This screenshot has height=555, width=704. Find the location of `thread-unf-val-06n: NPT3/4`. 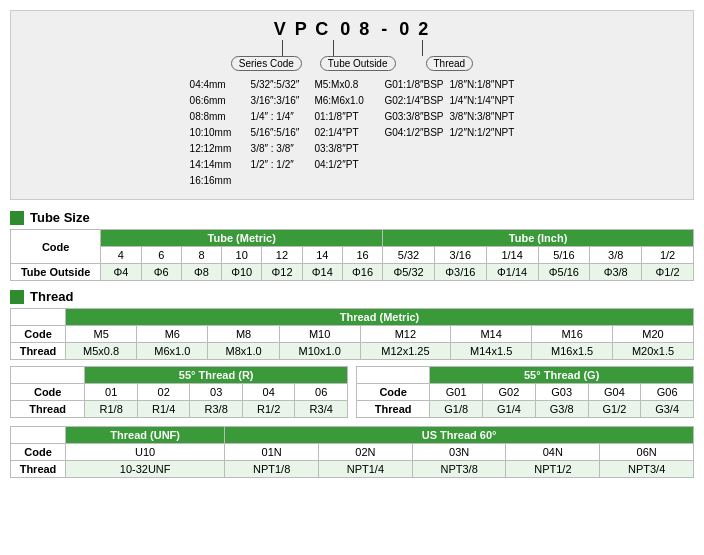

thread-unf-val-06n: NPT3/4 is located at coordinates (647, 470).